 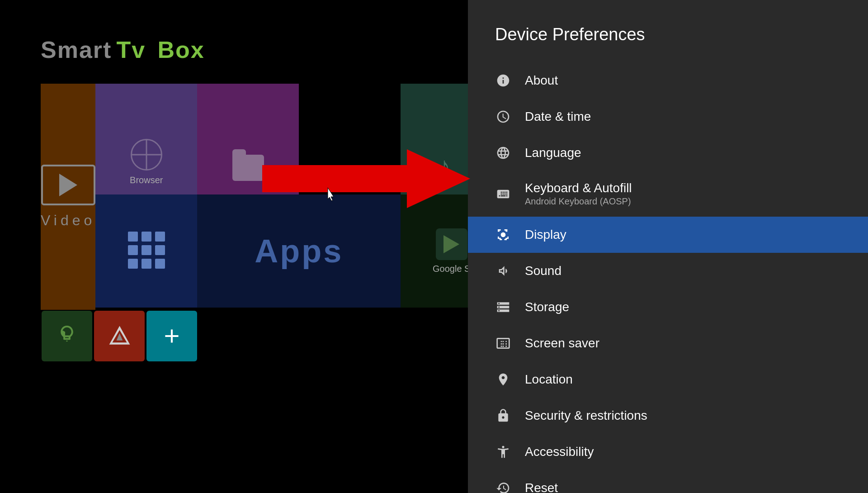 What do you see at coordinates (553, 153) in the screenshot?
I see `language-text: Language` at bounding box center [553, 153].